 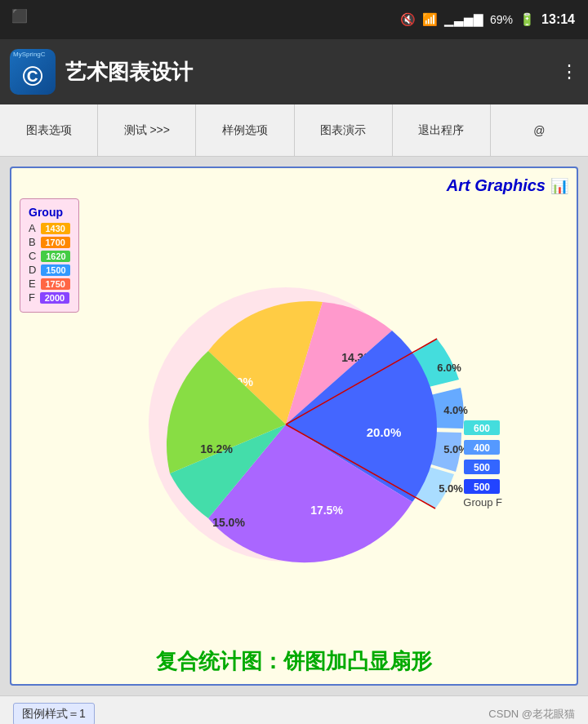 I want to click on bottom-bar: 图例样式＝1 CSDN @老花眼猫, so click(x=294, y=710).